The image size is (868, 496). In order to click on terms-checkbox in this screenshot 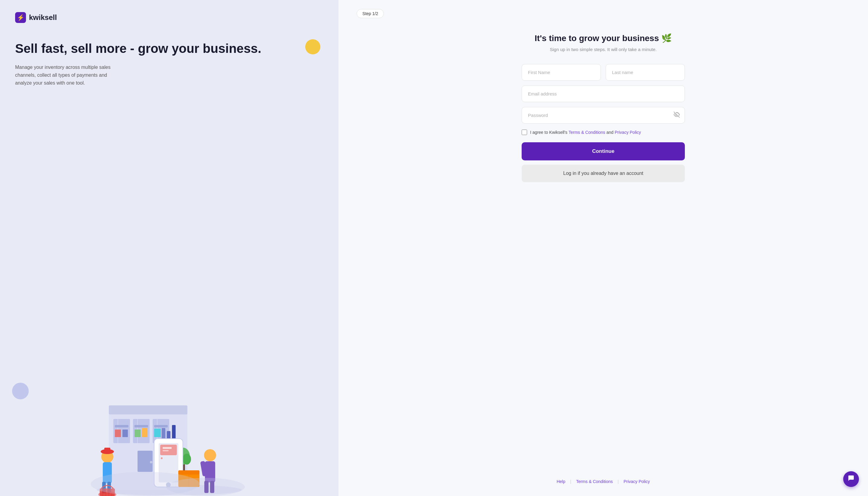, I will do `click(524, 132)`.